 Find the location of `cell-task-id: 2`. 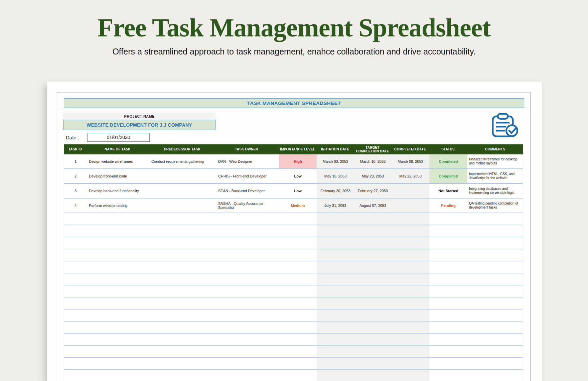

cell-task-id: 2 is located at coordinates (76, 176).